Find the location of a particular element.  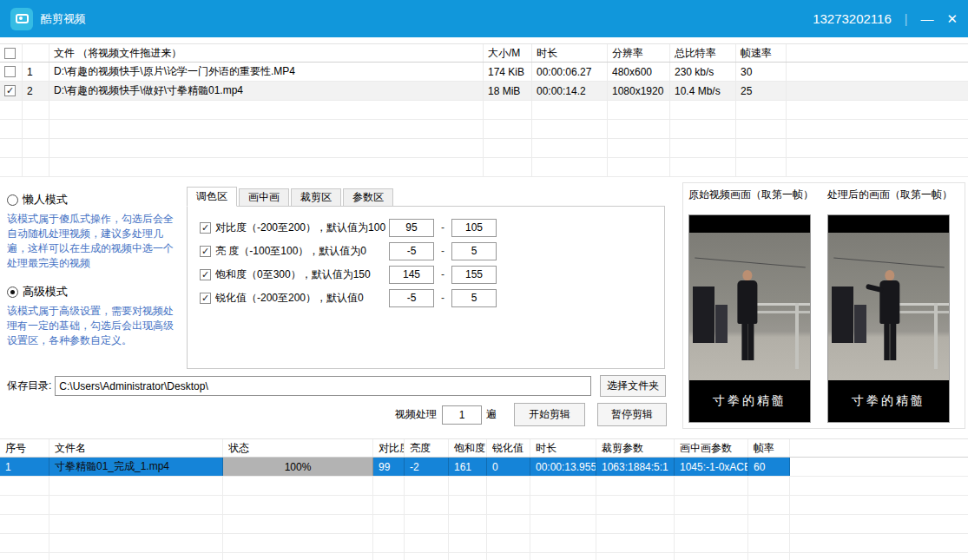

contrast-min-input is located at coordinates (412, 227).